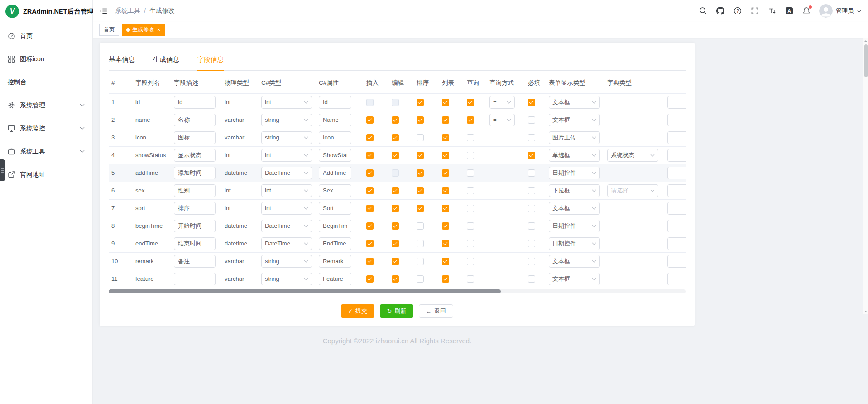  I want to click on dict-type-select: 请选择, so click(633, 191).